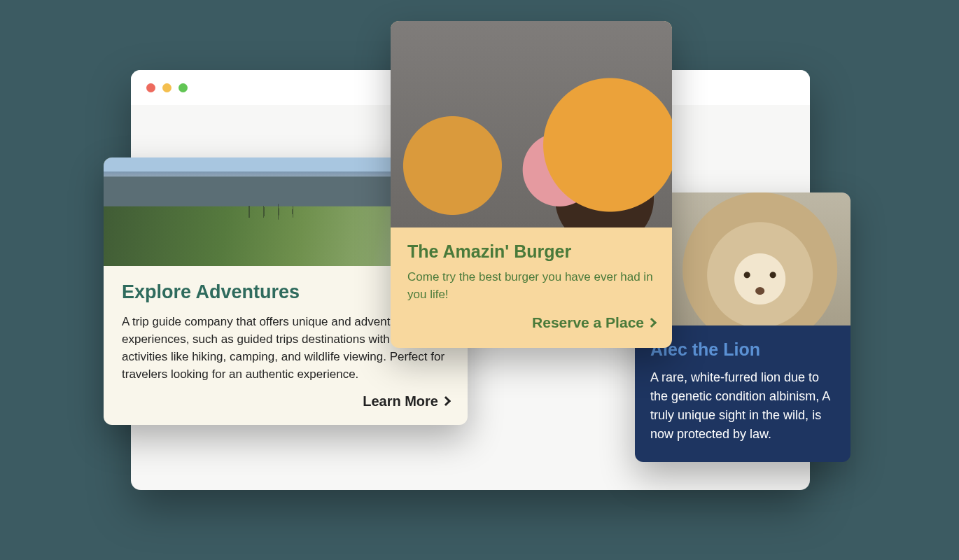 This screenshot has height=560, width=959. What do you see at coordinates (400, 402) in the screenshot?
I see `learn-more-label: Learn More` at bounding box center [400, 402].